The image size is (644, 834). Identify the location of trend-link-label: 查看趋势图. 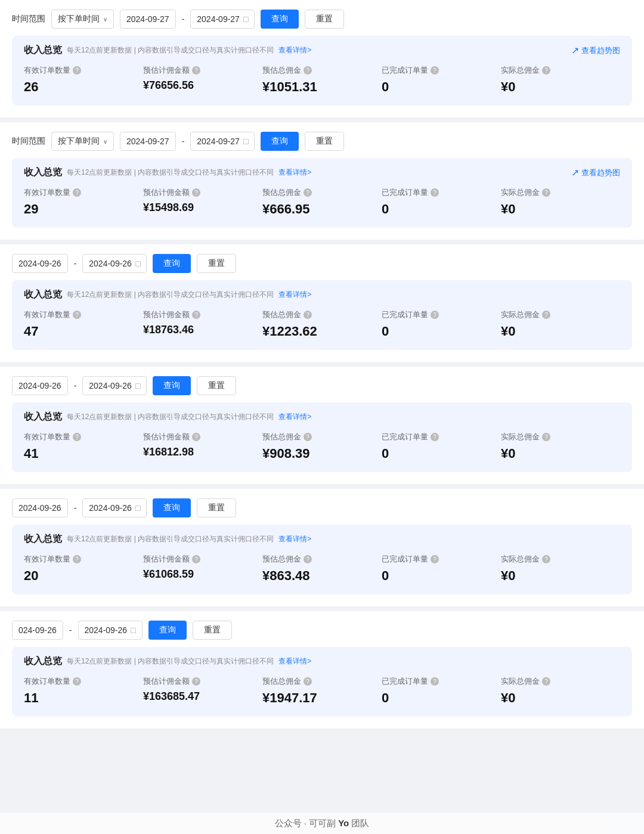
(601, 51).